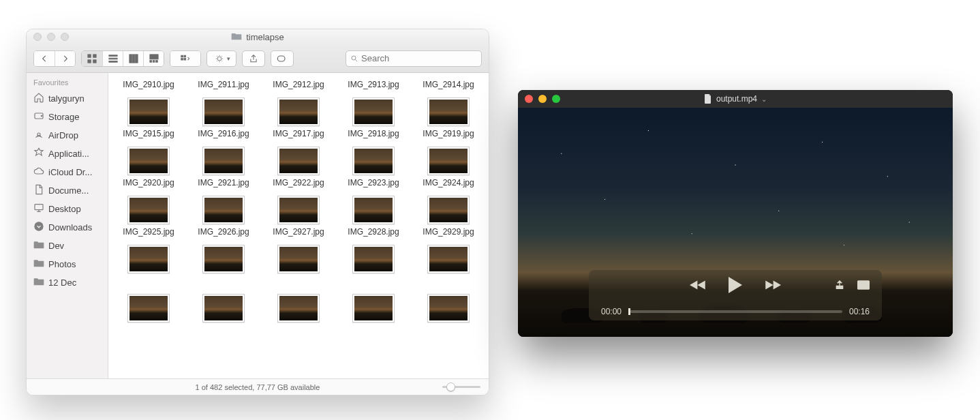  I want to click on file-label: IMG_2922.jpg, so click(298, 185).